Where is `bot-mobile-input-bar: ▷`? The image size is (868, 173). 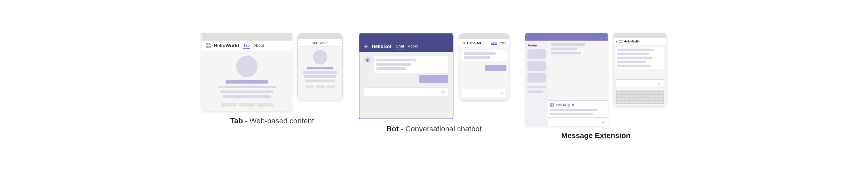 bot-mobile-input-bar: ▷ is located at coordinates (484, 93).